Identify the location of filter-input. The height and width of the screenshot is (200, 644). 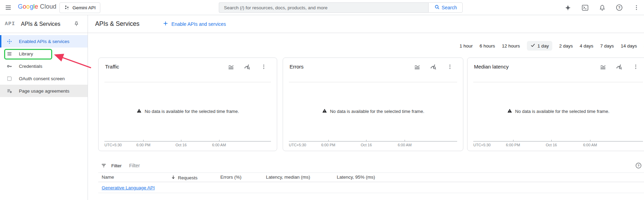
(181, 166).